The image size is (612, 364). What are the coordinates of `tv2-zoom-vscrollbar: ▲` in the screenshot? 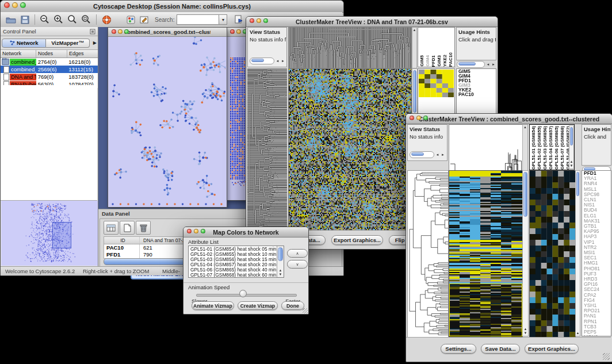 It's located at (577, 253).